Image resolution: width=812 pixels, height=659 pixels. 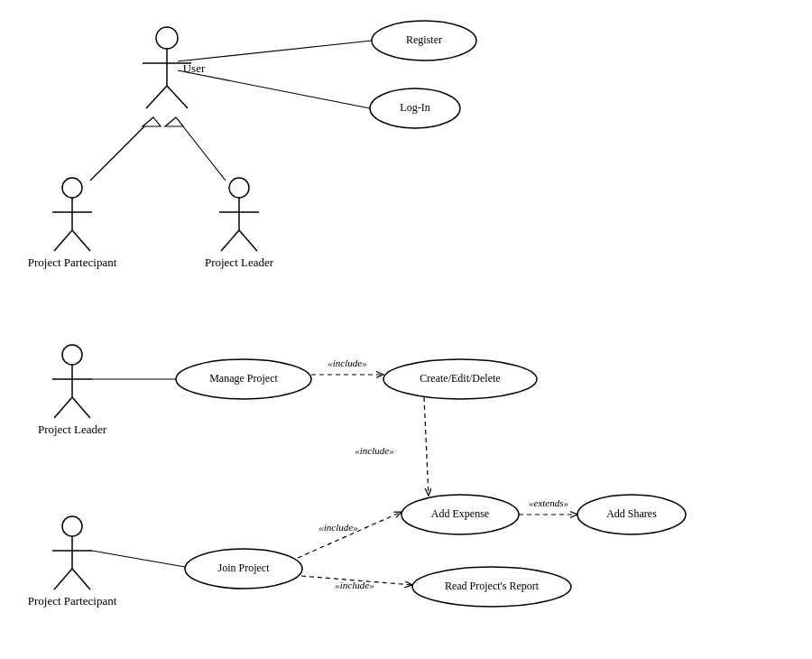 I want to click on user-actor-left-leg, so click(x=157, y=97).